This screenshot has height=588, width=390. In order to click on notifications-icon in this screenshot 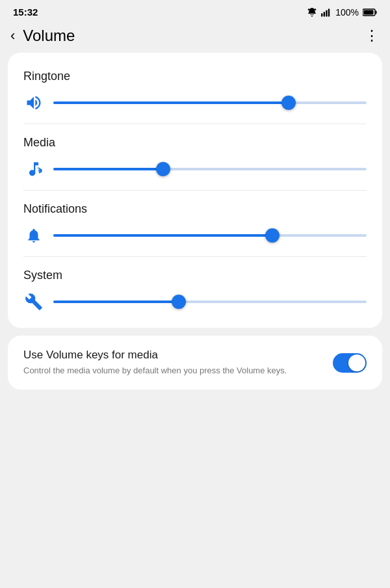, I will do `click(34, 235)`.